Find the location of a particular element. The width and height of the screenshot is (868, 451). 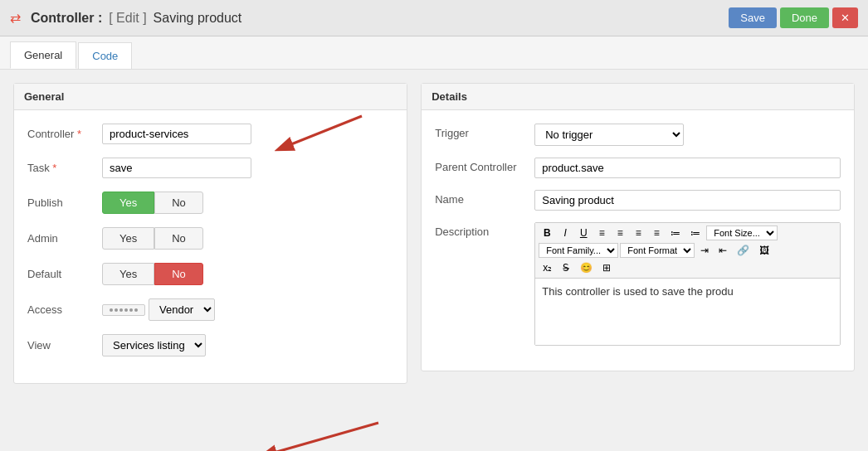

rte-container: B I U ≡ ≡ ≡ ≡ ≔ ≔ Font Size... is located at coordinates (687, 284).